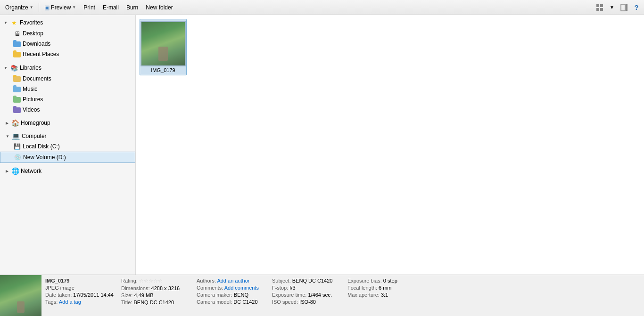 This screenshot has height=316, width=644. What do you see at coordinates (60, 8) in the screenshot?
I see `preview-button: ▣ Preview ▼` at bounding box center [60, 8].